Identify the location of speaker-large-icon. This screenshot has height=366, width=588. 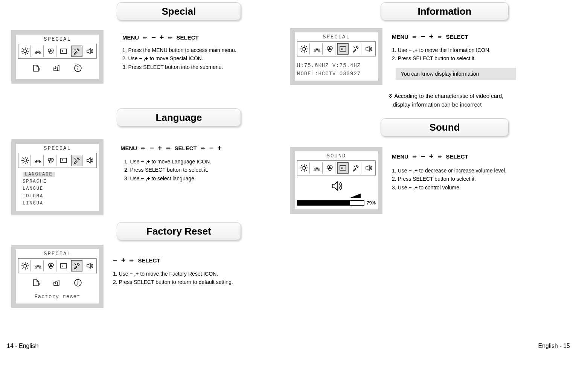
(337, 186).